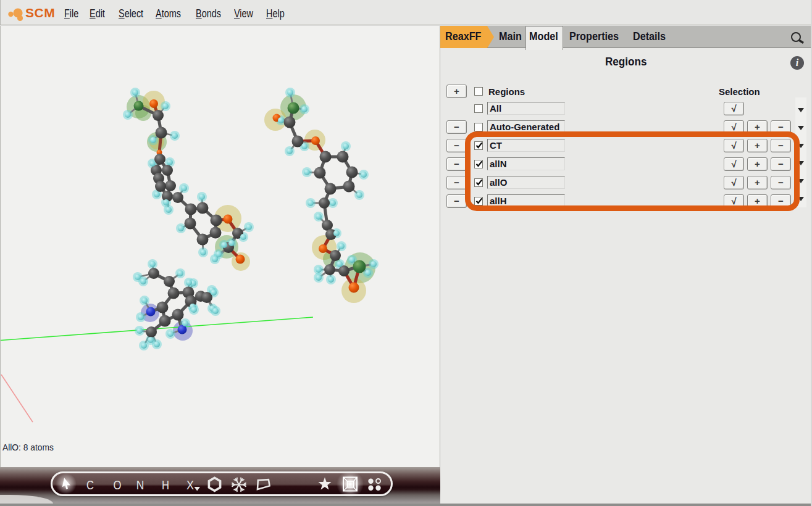 The image size is (812, 506). What do you see at coordinates (190, 485) in the screenshot?
I see `svg-text: X` at bounding box center [190, 485].